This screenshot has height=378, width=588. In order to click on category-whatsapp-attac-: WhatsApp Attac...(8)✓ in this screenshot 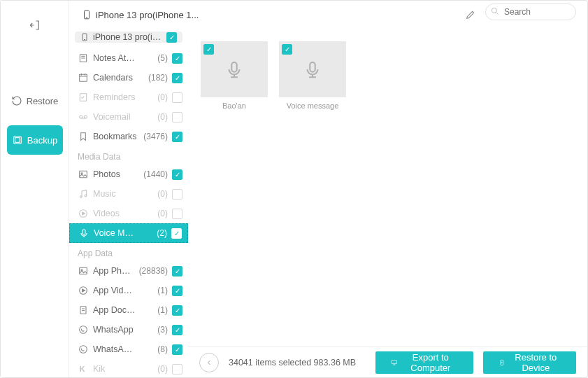, I will do `click(129, 349)`.